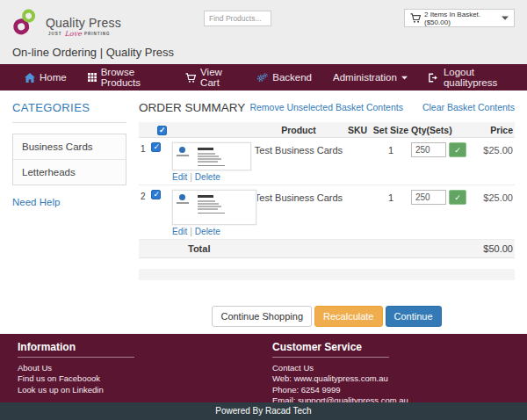  Describe the element at coordinates (327, 250) in the screenshot. I see `total-row: Total $50.00` at that location.